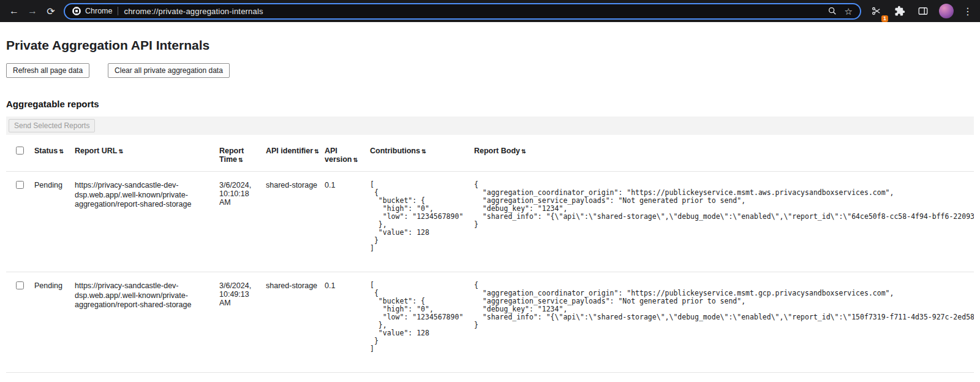 The image size is (980, 382). Describe the element at coordinates (46, 151) in the screenshot. I see `header-label: Status` at that location.